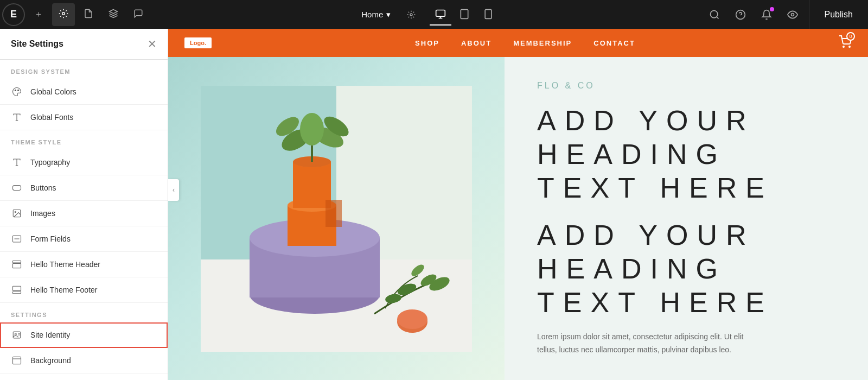  Describe the element at coordinates (542, 43) in the screenshot. I see `nav-membership: MEMBERSHIP` at that location.